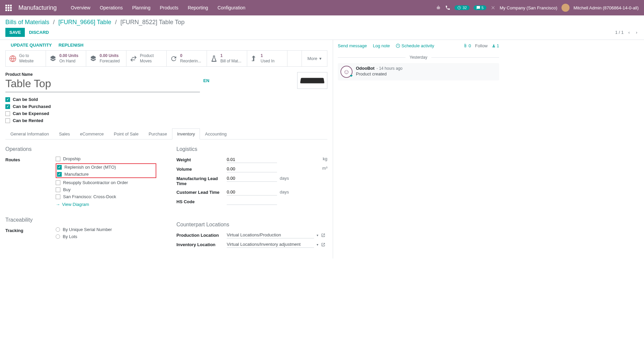 This screenshot has width=644, height=338. What do you see at coordinates (483, 8) in the screenshot?
I see `chat-count: 5` at bounding box center [483, 8].